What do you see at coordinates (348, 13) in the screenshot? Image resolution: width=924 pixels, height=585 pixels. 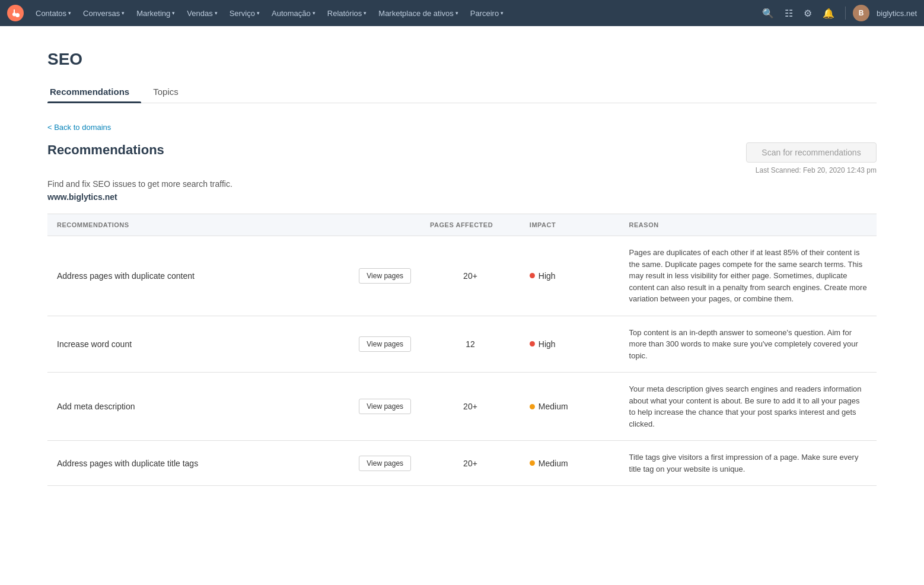 I see `nav-relatorios: Relatórios ▾` at bounding box center [348, 13].